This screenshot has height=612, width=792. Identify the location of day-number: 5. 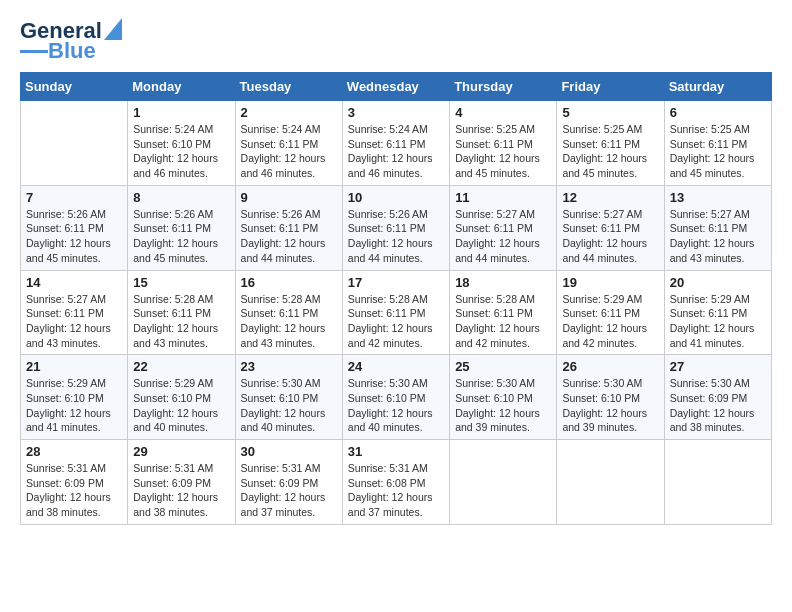
(610, 112).